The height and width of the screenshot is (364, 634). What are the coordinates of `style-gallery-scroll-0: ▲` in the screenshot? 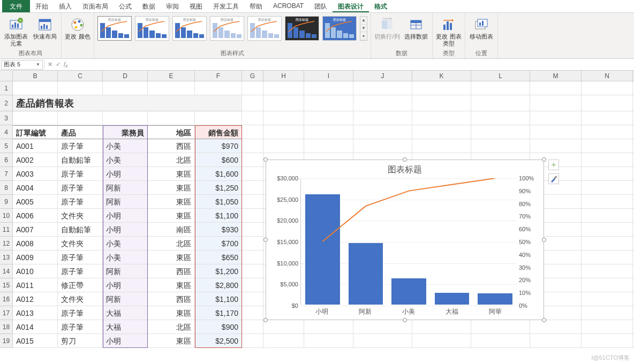 It's located at (364, 20).